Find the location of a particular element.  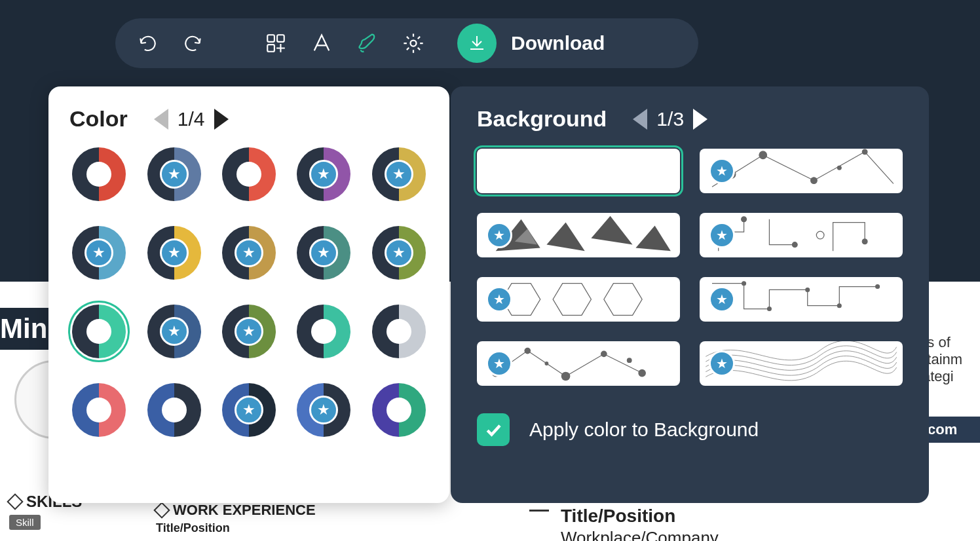

background-panel-header: Background 1/3 is located at coordinates (690, 119).